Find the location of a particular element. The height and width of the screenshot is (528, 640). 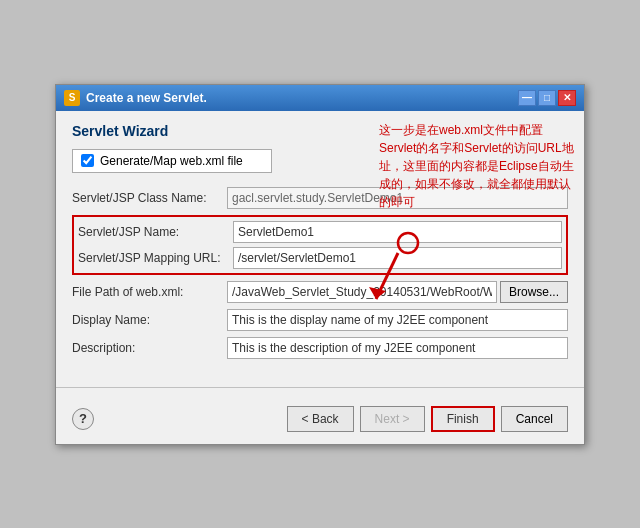

maximize-button: □ is located at coordinates (547, 98).